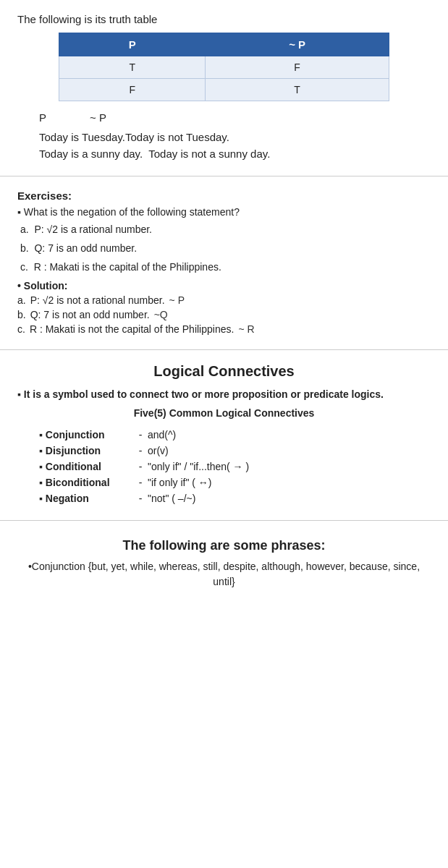 This screenshot has height=868, width=448. Describe the element at coordinates (224, 315) in the screenshot. I see `solution-b: b. Q: 7 is not an odd number. ~Q` at that location.